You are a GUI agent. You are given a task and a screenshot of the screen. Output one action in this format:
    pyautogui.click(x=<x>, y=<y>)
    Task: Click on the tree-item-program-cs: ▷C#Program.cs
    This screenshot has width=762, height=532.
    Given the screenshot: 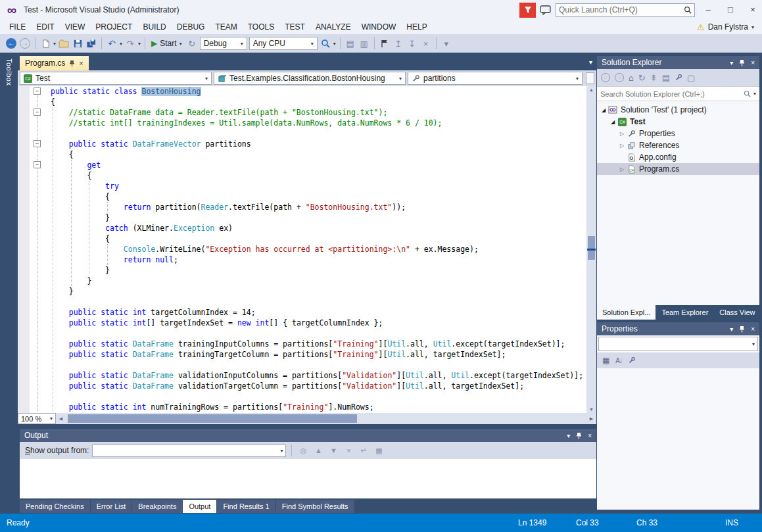 What is the action you would take?
    pyautogui.click(x=679, y=169)
    